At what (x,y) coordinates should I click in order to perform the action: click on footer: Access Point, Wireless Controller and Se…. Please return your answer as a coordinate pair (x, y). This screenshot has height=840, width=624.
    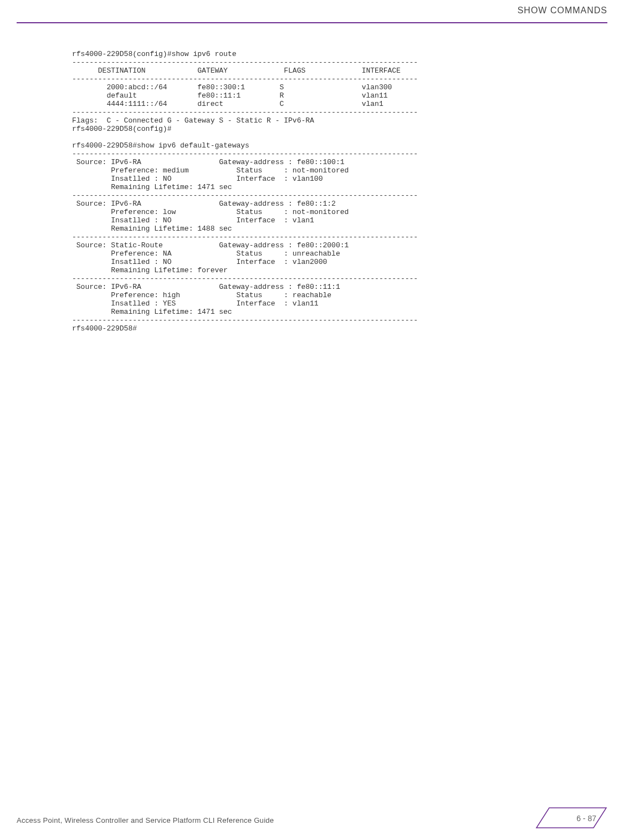
    Looking at the image, I should click on (312, 818).